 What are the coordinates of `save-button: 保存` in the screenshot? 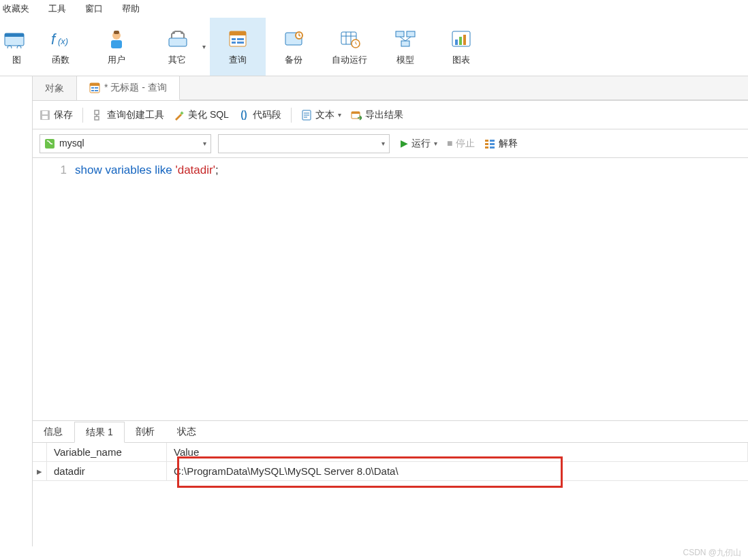 It's located at (56, 115).